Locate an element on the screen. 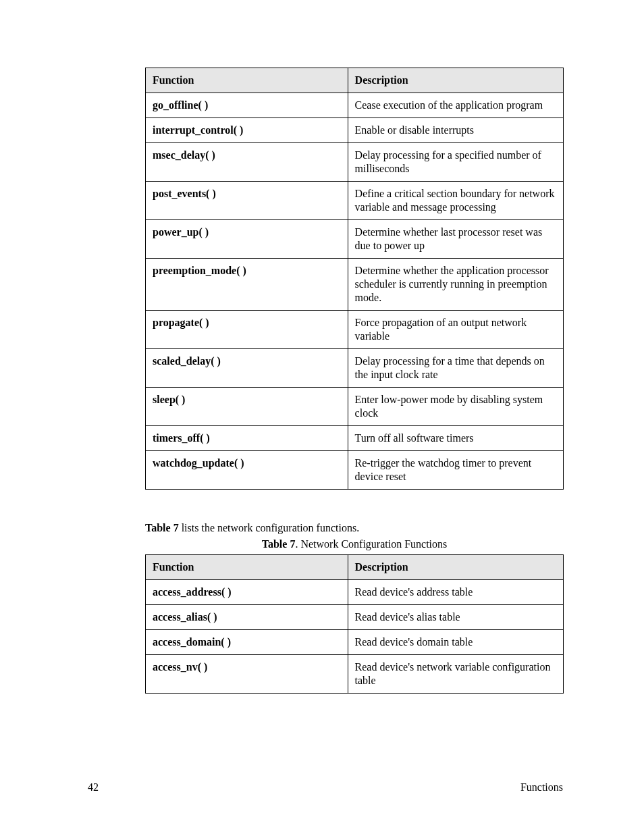  fn-name: scaled_delay( ) is located at coordinates (247, 369).